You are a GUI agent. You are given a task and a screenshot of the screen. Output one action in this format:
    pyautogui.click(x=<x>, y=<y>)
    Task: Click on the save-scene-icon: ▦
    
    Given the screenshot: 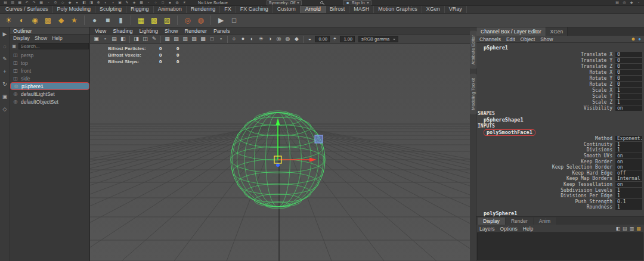 What is the action you would take?
    pyautogui.click(x=20, y=2)
    